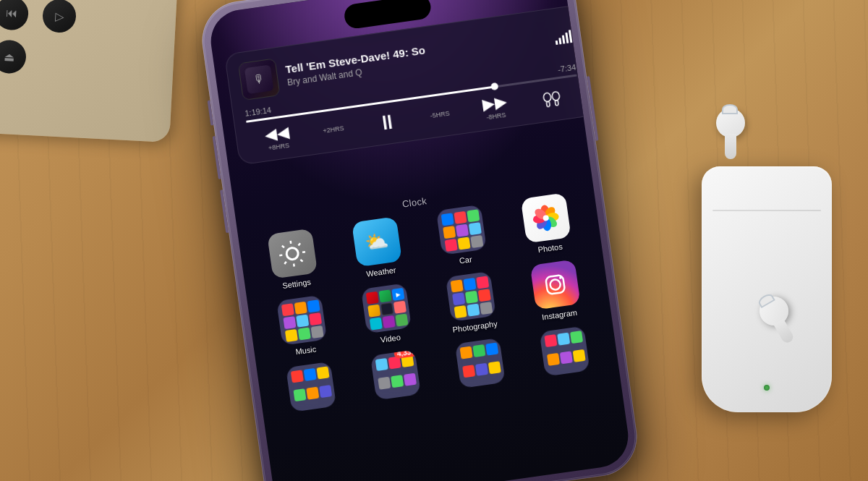  Describe the element at coordinates (297, 284) in the screenshot. I see `settings-label: Settings` at that location.